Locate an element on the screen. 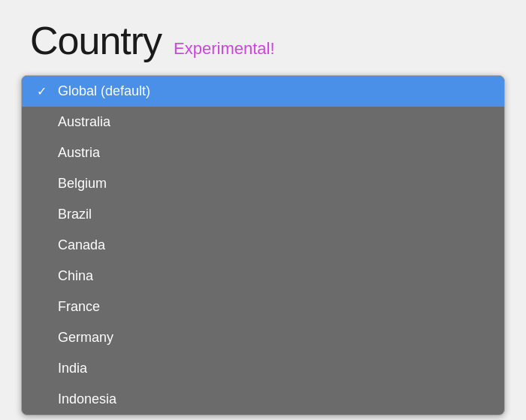 This screenshot has height=420, width=526. dropdown-item-label: Global (default) is located at coordinates (104, 92).